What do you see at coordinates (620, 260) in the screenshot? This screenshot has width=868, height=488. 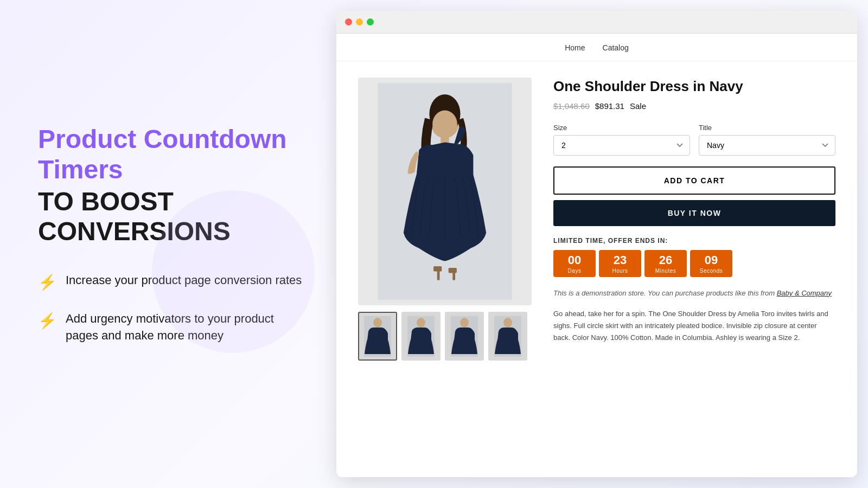 I see `timer-hours-number: 23` at bounding box center [620, 260].